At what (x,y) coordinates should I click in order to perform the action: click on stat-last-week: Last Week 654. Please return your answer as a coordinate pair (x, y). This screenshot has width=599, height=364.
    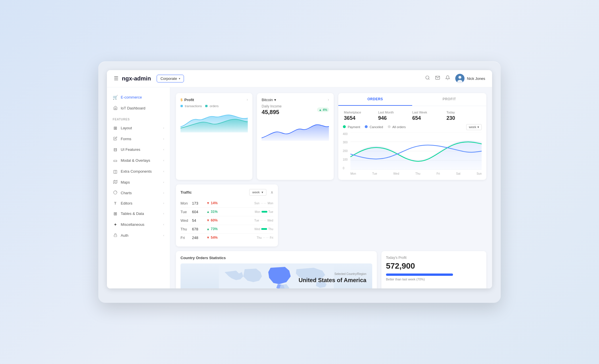
    Looking at the image, I should click on (429, 116).